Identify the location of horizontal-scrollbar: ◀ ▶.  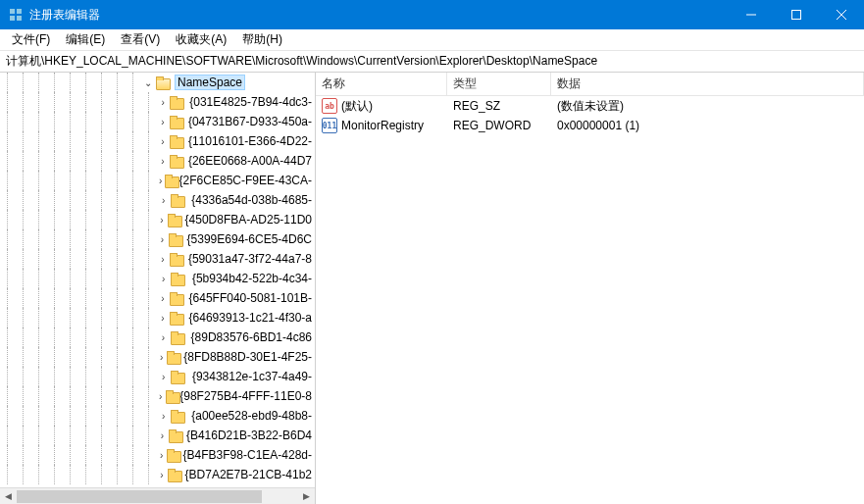
(157, 496).